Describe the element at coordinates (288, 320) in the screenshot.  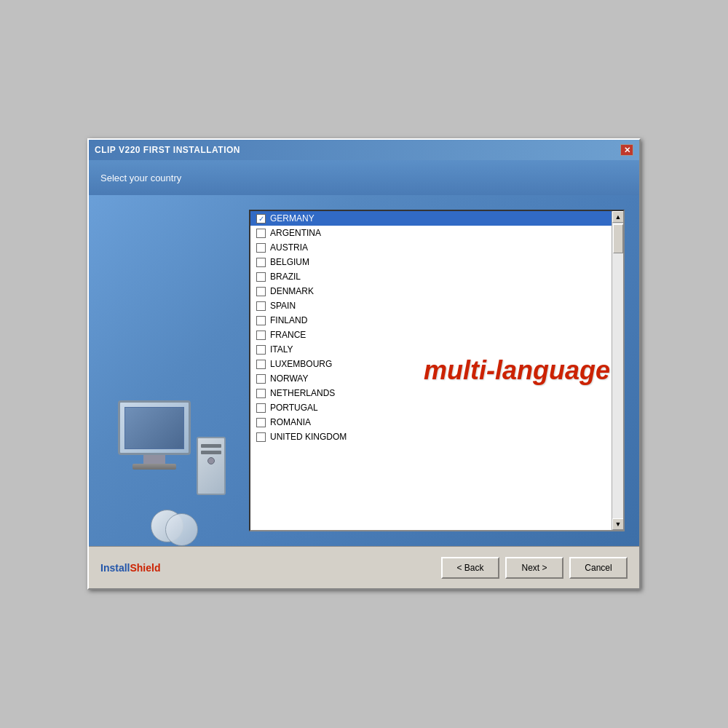
I see `country-name: FINLAND` at that location.